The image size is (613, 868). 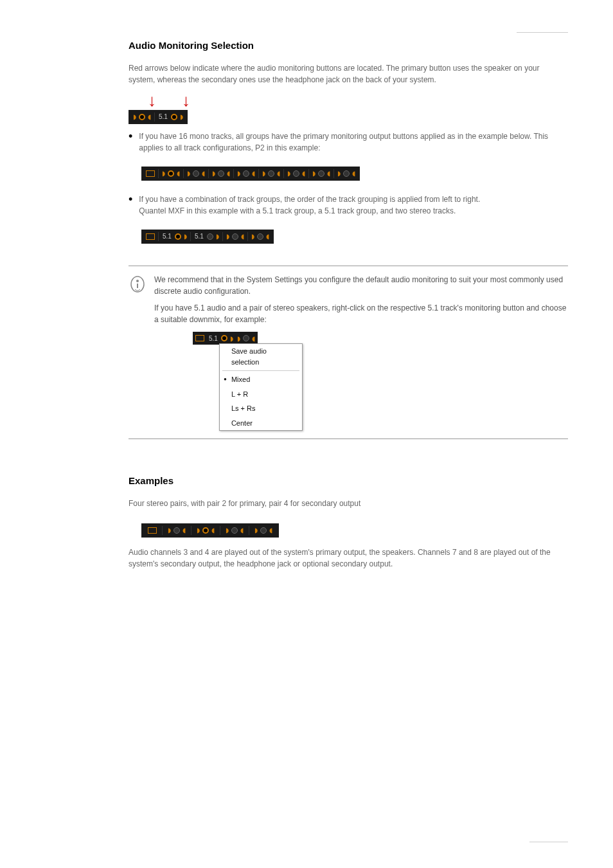 What do you see at coordinates (361, 314) in the screenshot?
I see `note-paragraph-2: If you have 5.1 audio and a pair of ster…` at bounding box center [361, 314].